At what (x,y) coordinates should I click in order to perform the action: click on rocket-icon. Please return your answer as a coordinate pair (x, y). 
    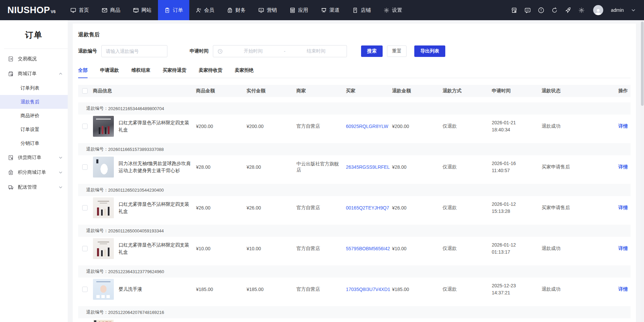
    Looking at the image, I should click on (568, 10).